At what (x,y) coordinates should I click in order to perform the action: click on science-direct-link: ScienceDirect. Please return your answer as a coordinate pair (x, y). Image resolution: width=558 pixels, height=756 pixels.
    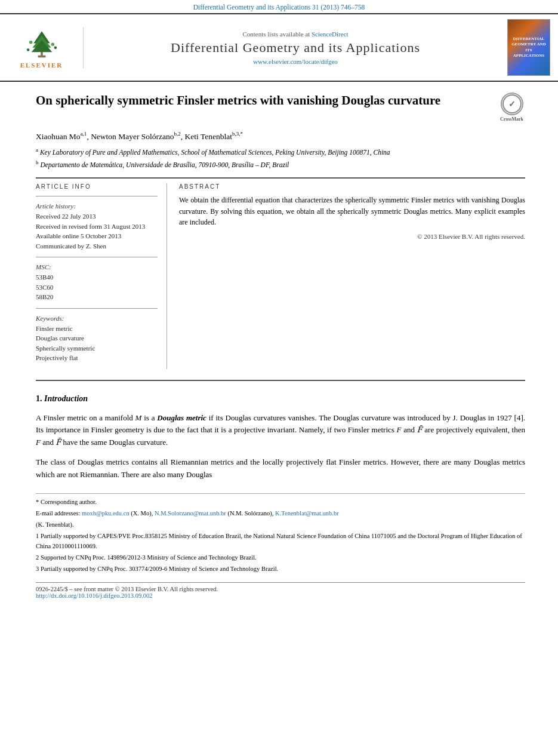
    Looking at the image, I should click on (330, 34).